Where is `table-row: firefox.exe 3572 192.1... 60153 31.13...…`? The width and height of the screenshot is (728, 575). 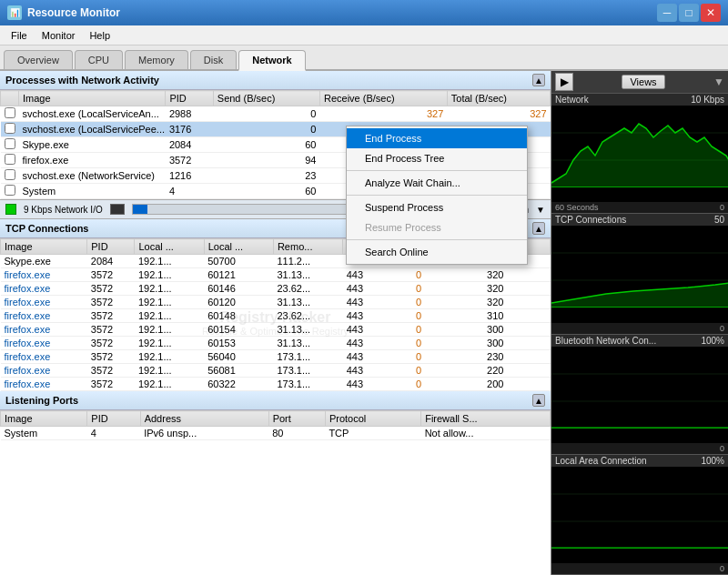
table-row: firefox.exe 3572 192.1... 60153 31.13...… is located at coordinates (276, 344).